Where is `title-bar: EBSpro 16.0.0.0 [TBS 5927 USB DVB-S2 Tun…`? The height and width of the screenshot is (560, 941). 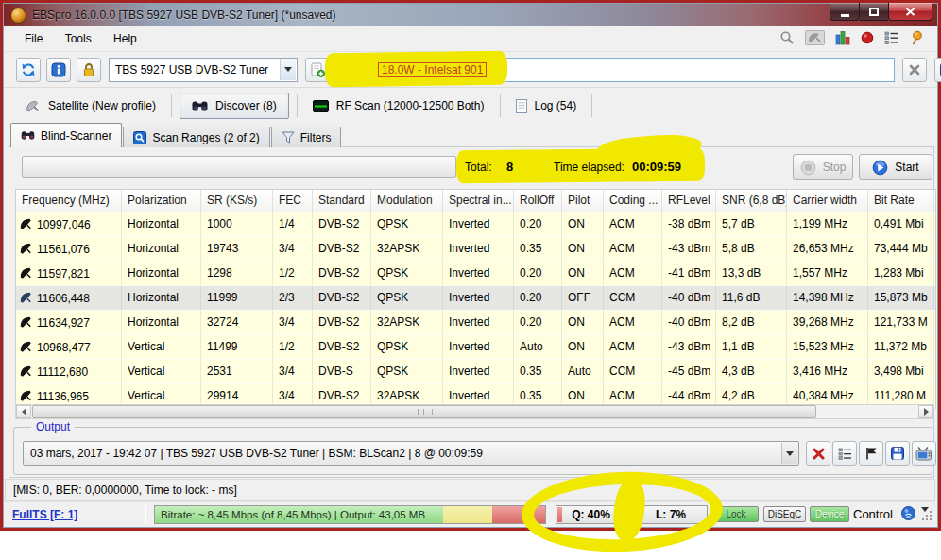 title-bar: EBSpro 16.0.0.0 [TBS 5927 USB DVB-S2 Tun… is located at coordinates (470, 15).